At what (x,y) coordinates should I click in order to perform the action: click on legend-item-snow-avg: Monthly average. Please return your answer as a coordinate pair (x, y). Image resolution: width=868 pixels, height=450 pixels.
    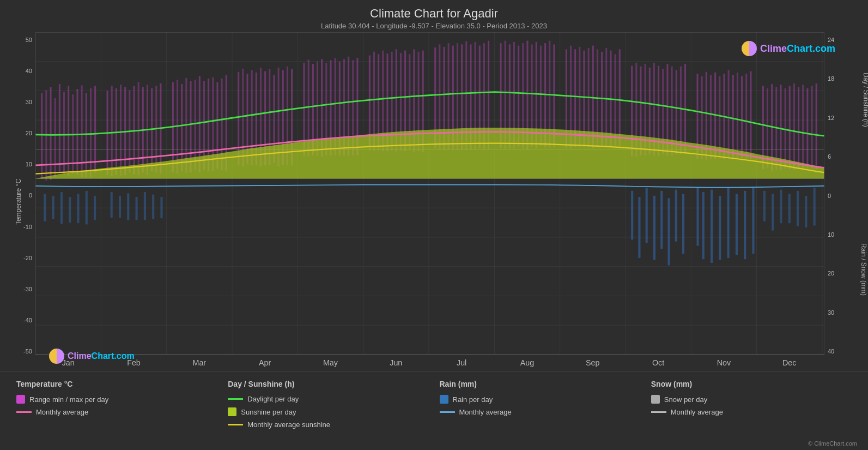
    Looking at the image, I should click on (751, 412).